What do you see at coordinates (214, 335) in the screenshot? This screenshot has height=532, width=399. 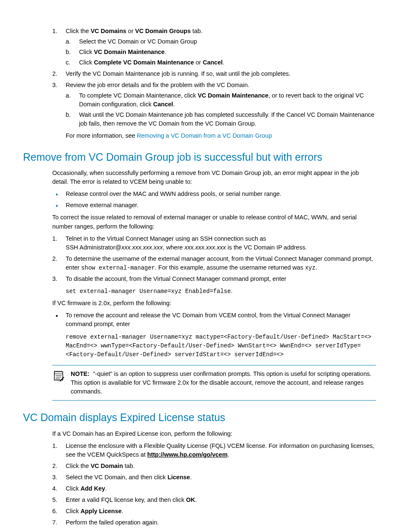 I see `bullet-list: To remove the account and release the VC…` at bounding box center [214, 335].